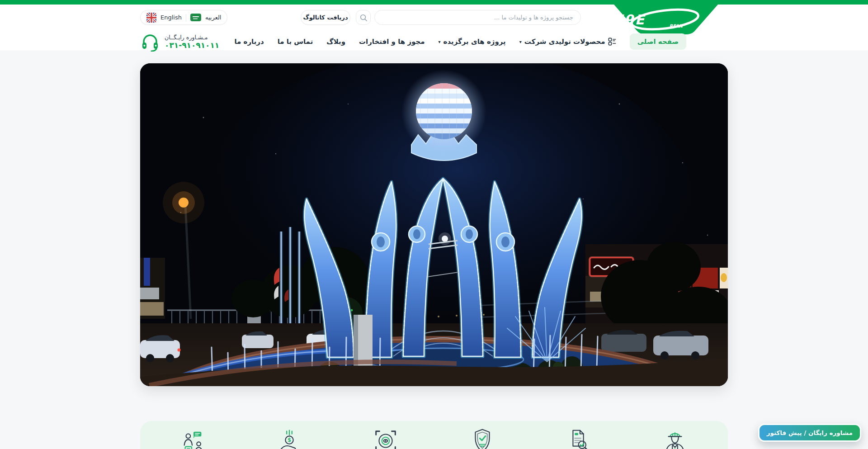 This screenshot has height=449, width=868. Describe the element at coordinates (184, 17) in the screenshot. I see `language-switcher: العربيه English` at that location.